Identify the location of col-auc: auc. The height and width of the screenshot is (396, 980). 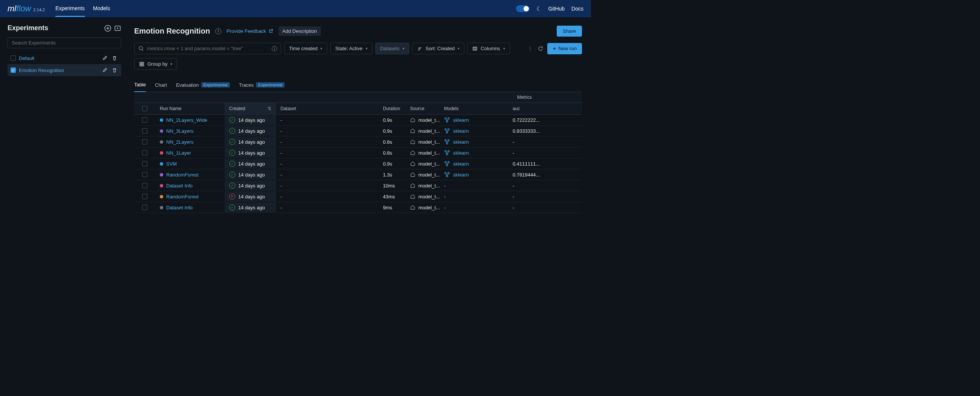
(525, 109).